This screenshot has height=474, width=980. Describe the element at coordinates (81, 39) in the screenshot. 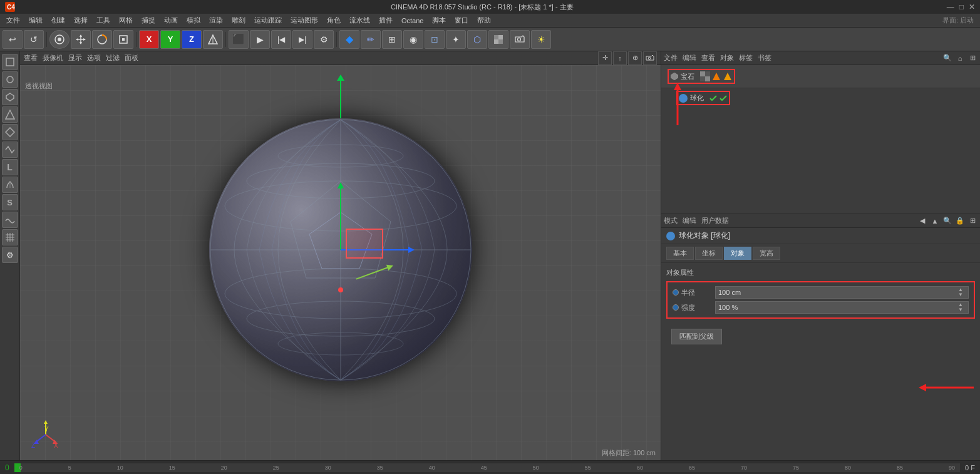

I see `move-button` at that location.